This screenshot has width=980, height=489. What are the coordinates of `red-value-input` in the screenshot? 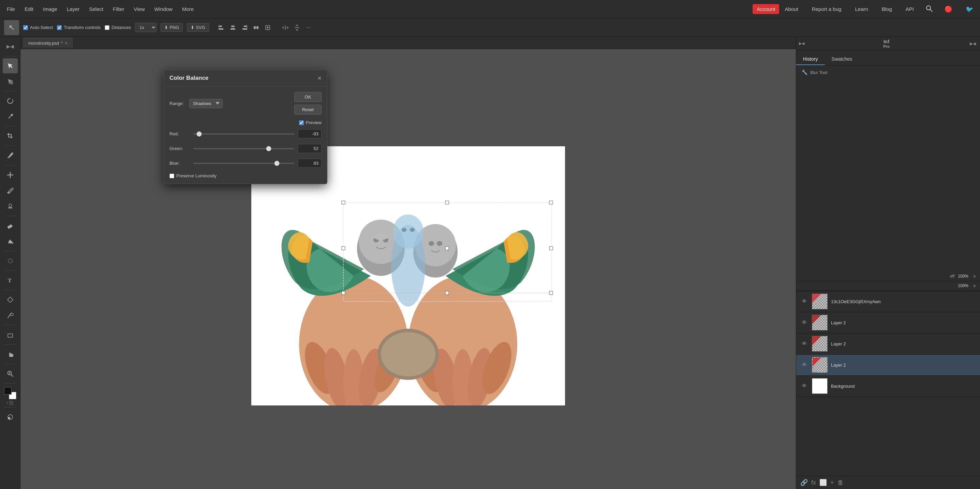 It's located at (310, 134).